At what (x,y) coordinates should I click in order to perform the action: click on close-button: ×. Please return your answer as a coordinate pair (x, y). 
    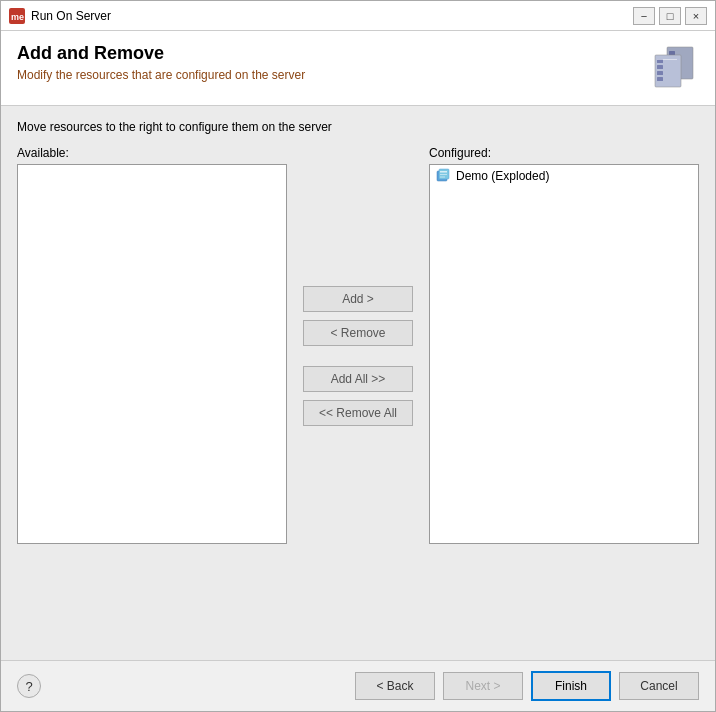
    Looking at the image, I should click on (696, 16).